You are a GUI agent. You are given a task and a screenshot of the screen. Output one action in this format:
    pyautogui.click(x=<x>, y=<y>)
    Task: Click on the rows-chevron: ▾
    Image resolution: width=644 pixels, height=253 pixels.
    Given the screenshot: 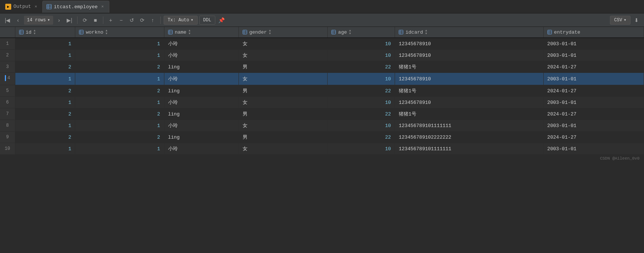 What is the action you would take?
    pyautogui.click(x=49, y=20)
    